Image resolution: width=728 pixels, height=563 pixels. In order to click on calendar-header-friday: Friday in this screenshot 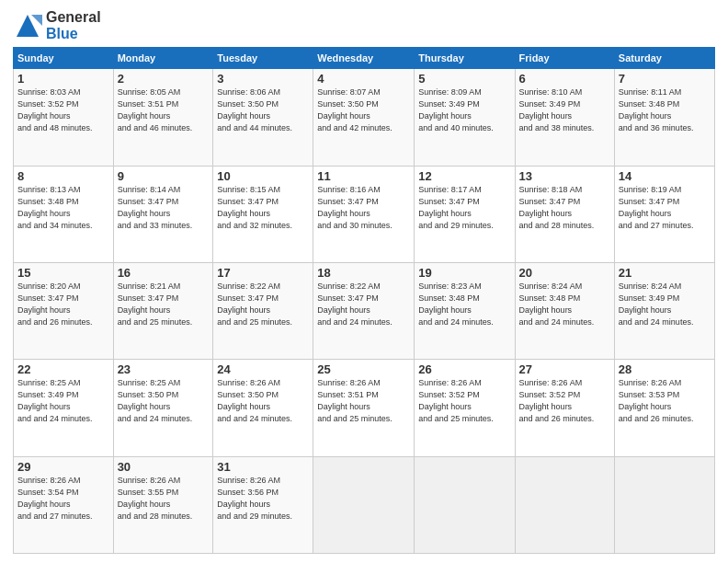, I will do `click(564, 59)`.